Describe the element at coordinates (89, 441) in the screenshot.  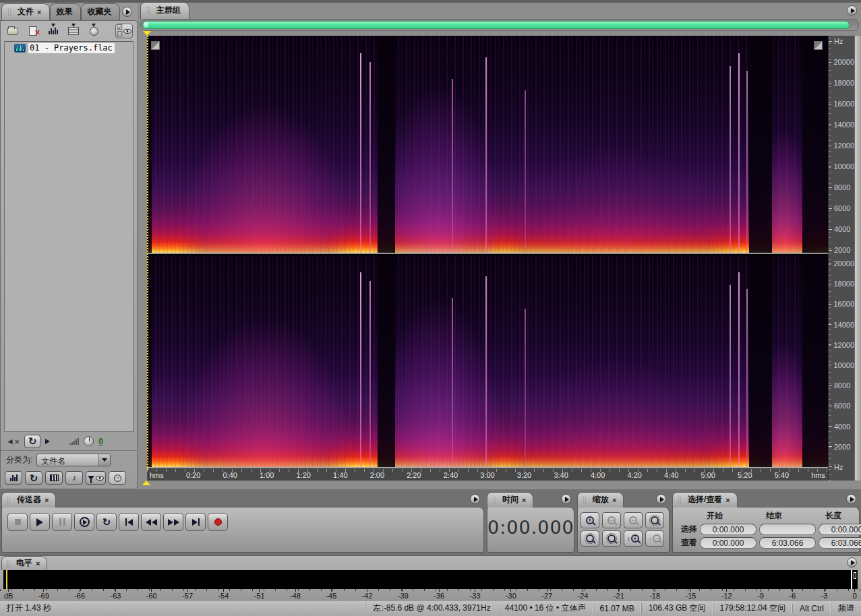
I see `preview-volume-knob-icon` at that location.